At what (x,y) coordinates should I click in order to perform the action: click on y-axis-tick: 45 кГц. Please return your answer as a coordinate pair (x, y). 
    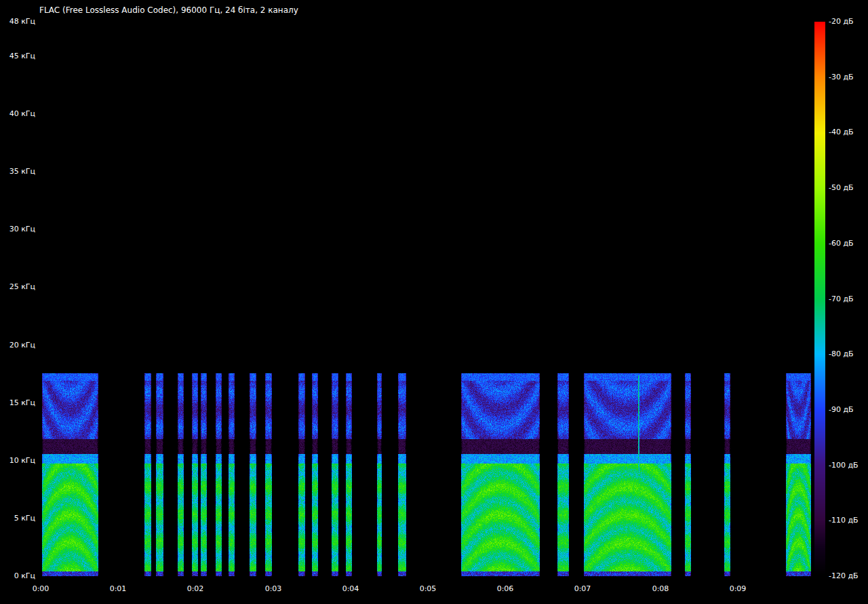
    Looking at the image, I should click on (18, 56).